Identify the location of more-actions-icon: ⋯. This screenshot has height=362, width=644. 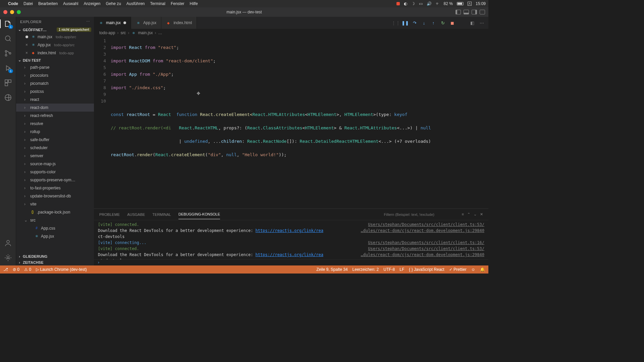
(482, 23).